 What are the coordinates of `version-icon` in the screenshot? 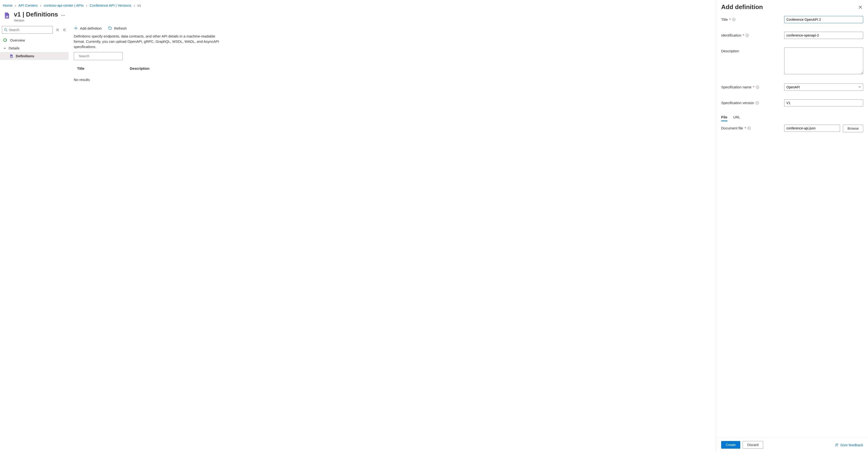 It's located at (7, 16).